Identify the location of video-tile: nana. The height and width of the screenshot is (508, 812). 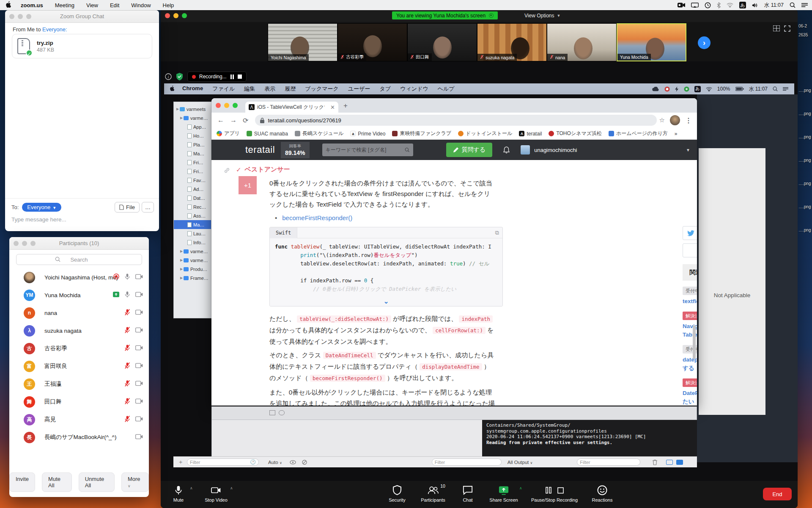
(582, 42).